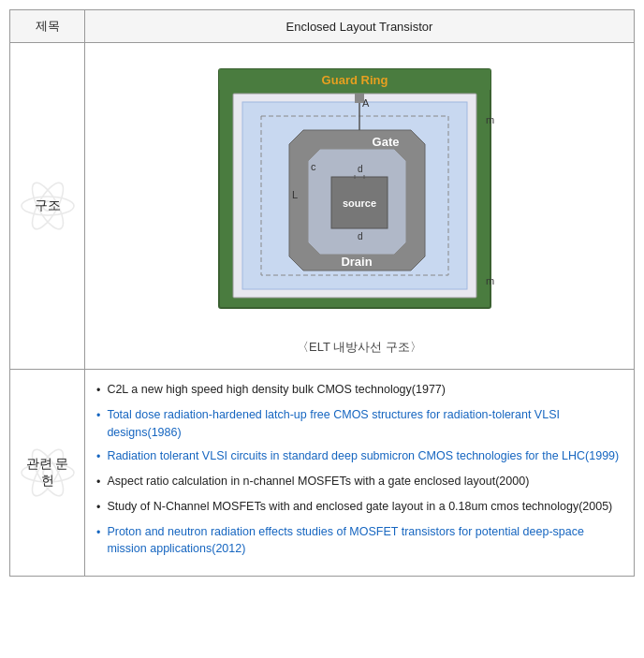  I want to click on header-content-cell: Enclosed Layout Transistor, so click(359, 26).